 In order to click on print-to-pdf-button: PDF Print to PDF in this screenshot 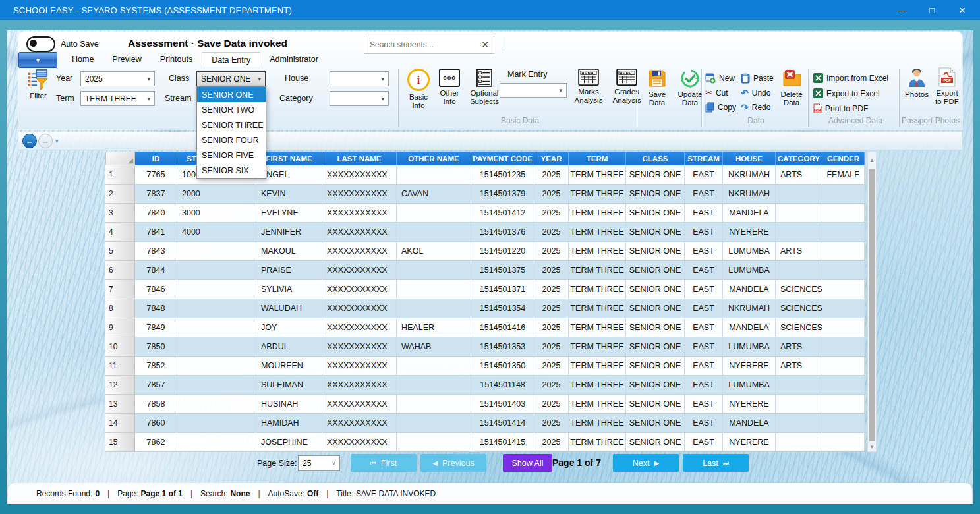, I will do `click(841, 108)`.